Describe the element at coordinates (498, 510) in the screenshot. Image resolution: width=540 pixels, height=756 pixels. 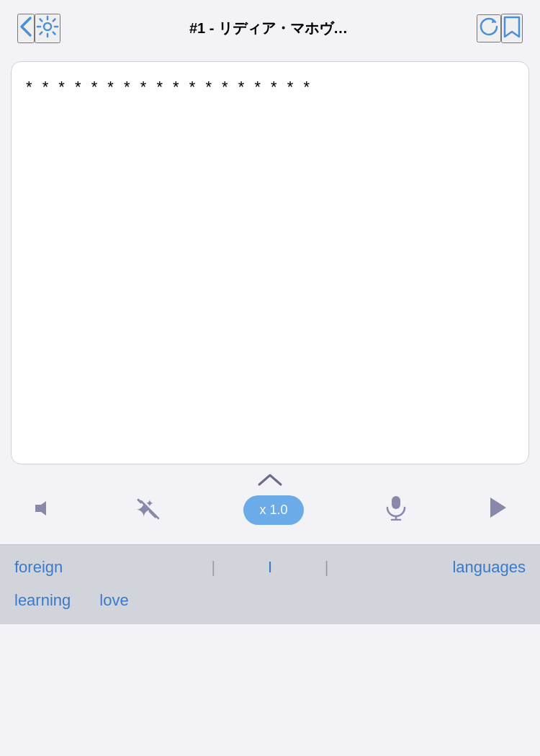
I see `play-button` at that location.